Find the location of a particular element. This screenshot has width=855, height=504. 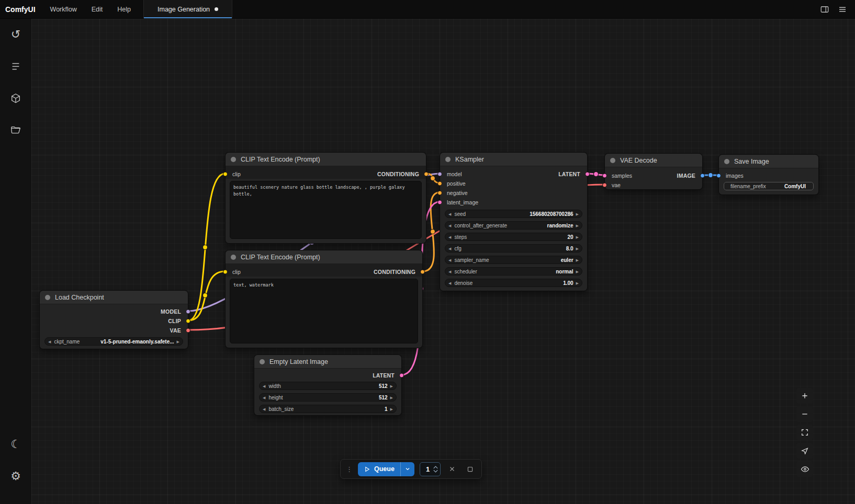

node-clip-text-encode-positive: CLIP Text Encode (Prompt) clip CONDITION… is located at coordinates (325, 198).